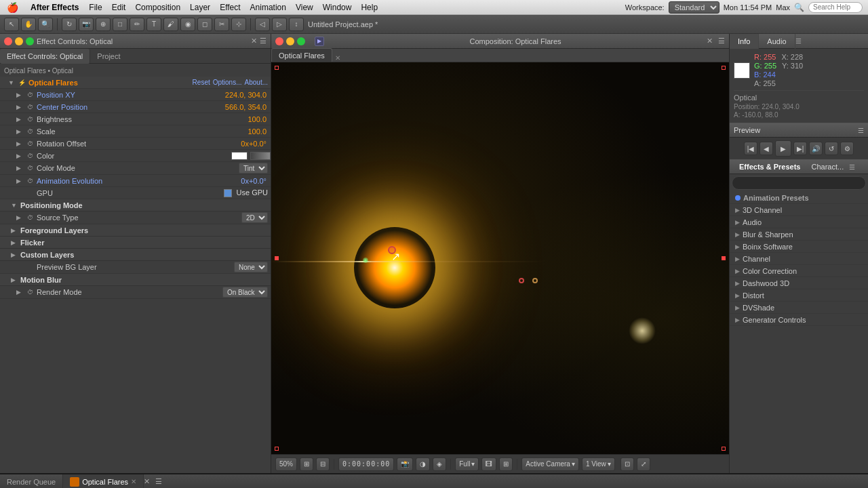 The image size is (868, 488). Describe the element at coordinates (108, 56) in the screenshot. I see `tab-project: Project` at that location.